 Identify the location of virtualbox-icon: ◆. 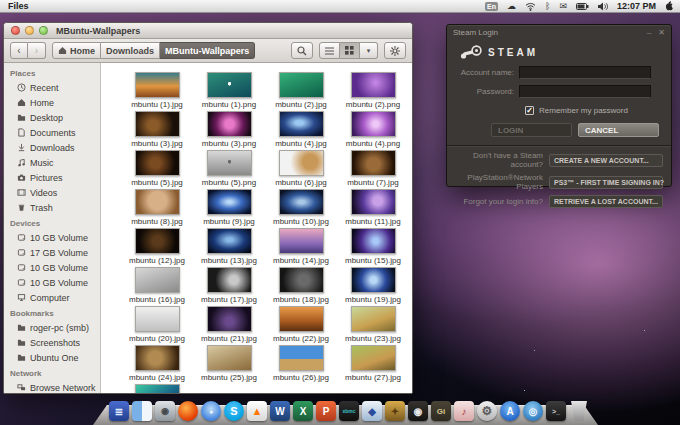
(372, 411).